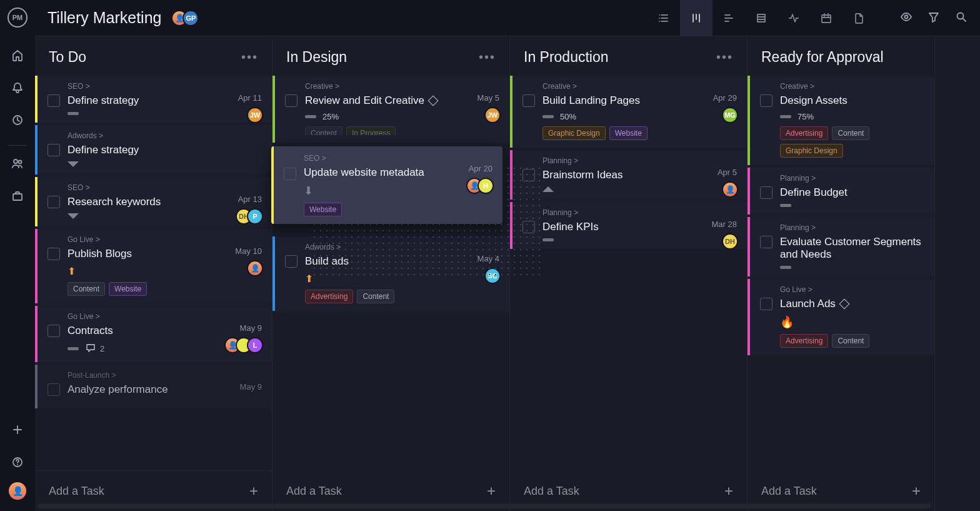 This screenshot has width=980, height=511. I want to click on task-card: Planning >Define Budget, so click(841, 191).